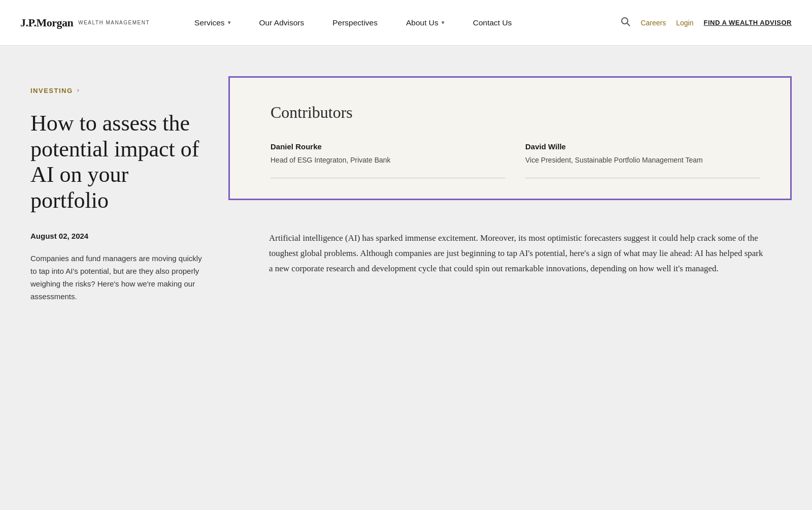 This screenshot has height=510, width=812. What do you see at coordinates (355, 23) in the screenshot?
I see `nav-perspectives: Perspectives` at bounding box center [355, 23].